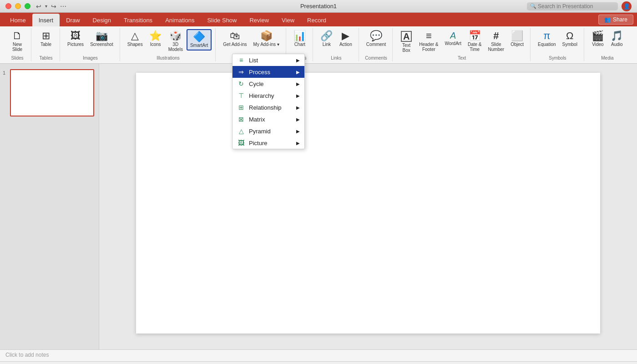  I want to click on pictures-button: 🖼 Pictures, so click(76, 39).